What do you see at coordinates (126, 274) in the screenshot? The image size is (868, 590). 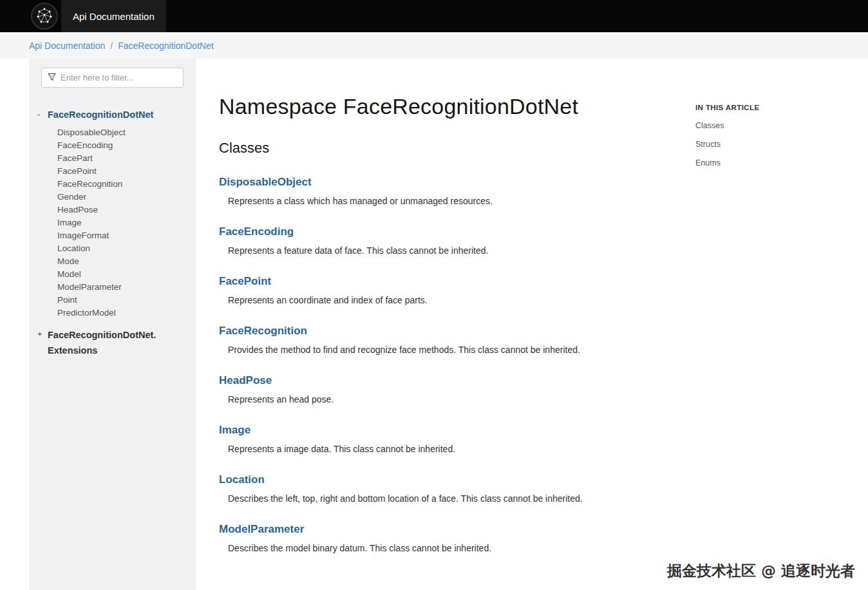 I see `sidebar-item-model: Model` at bounding box center [126, 274].